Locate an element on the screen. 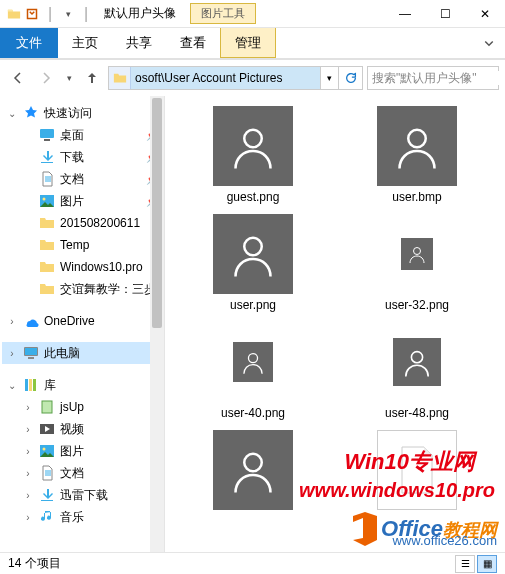  address-folder-icon is located at coordinates (120, 78).